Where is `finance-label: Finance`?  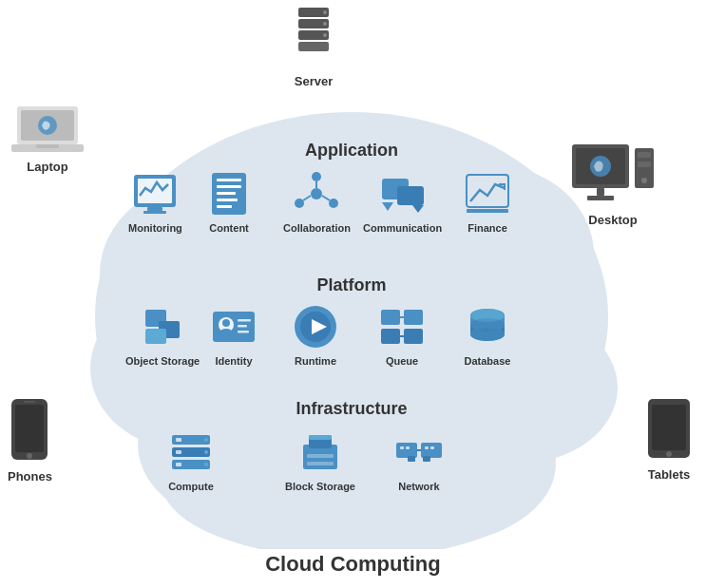 finance-label: Finance is located at coordinates (487, 228).